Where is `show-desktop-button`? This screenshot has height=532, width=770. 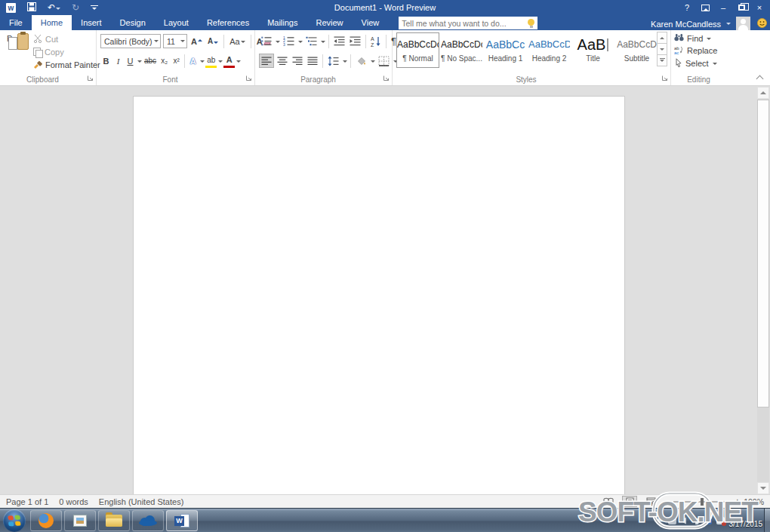
show-desktop-button is located at coordinates (767, 521).